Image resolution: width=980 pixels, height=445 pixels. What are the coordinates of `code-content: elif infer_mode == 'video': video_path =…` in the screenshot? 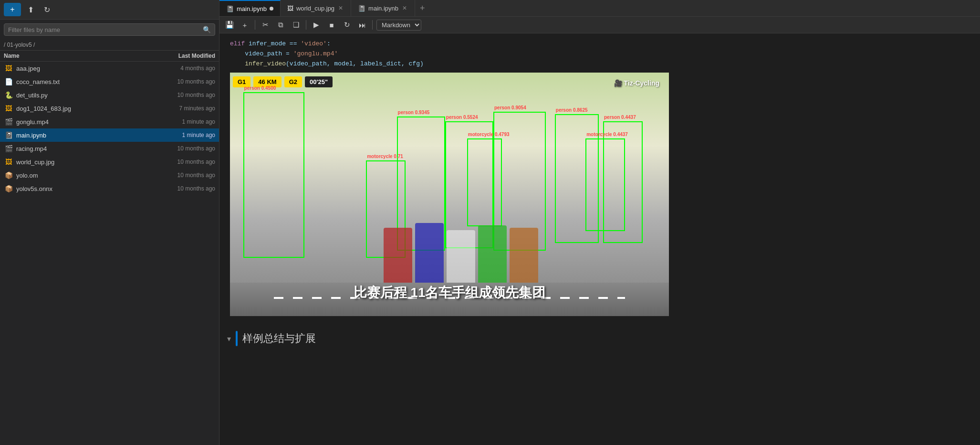 It's located at (601, 54).